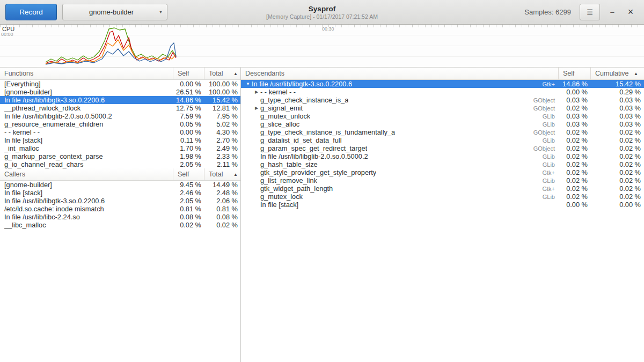  I want to click on total-value: 100.00 %, so click(222, 92).